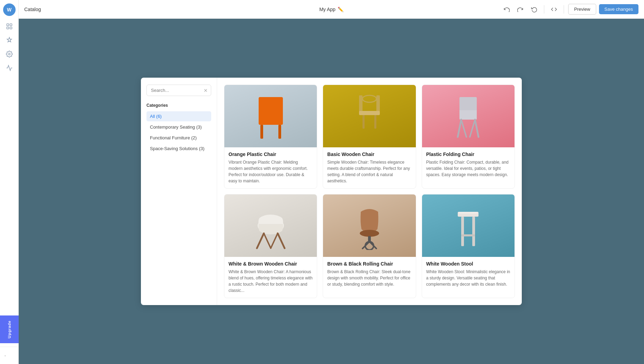  What do you see at coordinates (331, 9) in the screenshot?
I see `topbar: Catalog My App ✏️` at bounding box center [331, 9].